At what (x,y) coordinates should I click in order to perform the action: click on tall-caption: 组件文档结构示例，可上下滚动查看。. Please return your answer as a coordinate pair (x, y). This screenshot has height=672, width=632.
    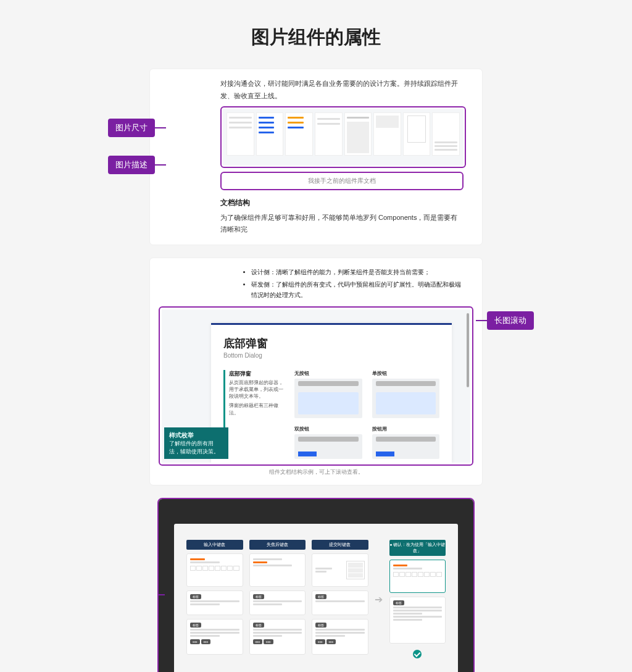
    Looking at the image, I should click on (316, 472).